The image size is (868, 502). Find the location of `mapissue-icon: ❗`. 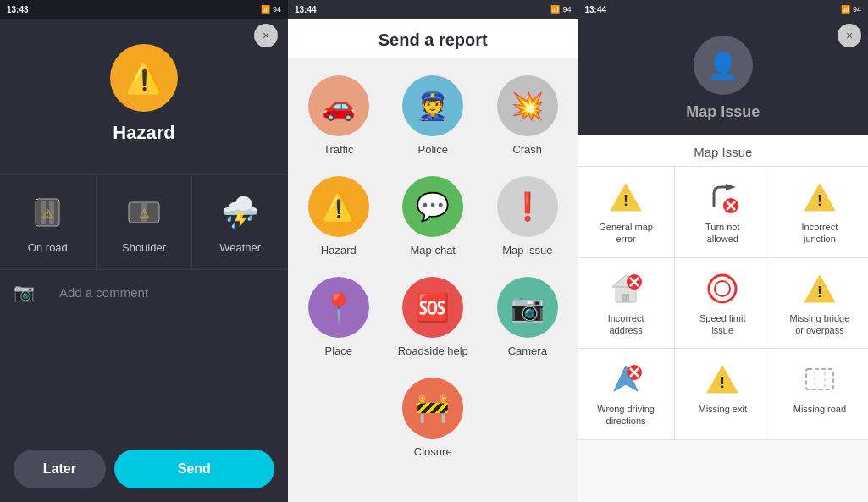

mapissue-icon: ❗ is located at coordinates (528, 207).